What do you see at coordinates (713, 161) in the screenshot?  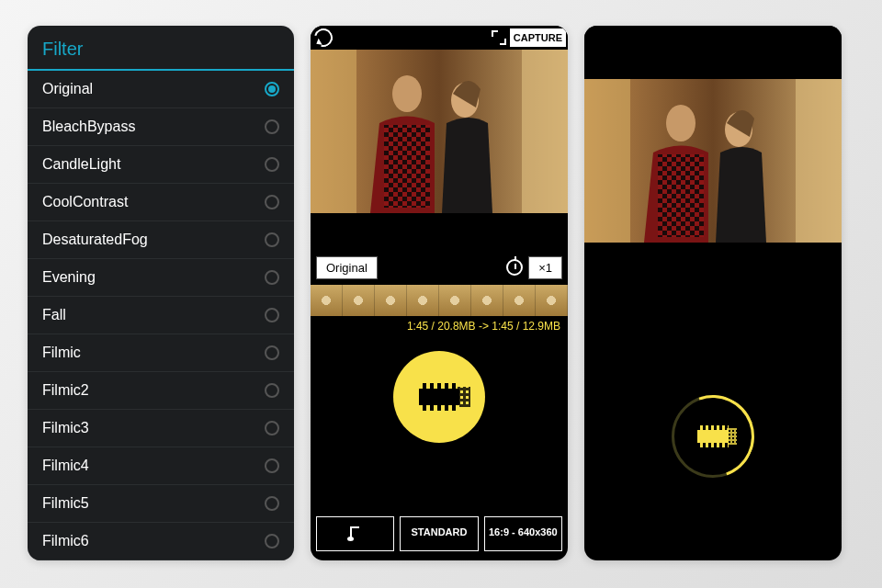 I see `processing-preview` at bounding box center [713, 161].